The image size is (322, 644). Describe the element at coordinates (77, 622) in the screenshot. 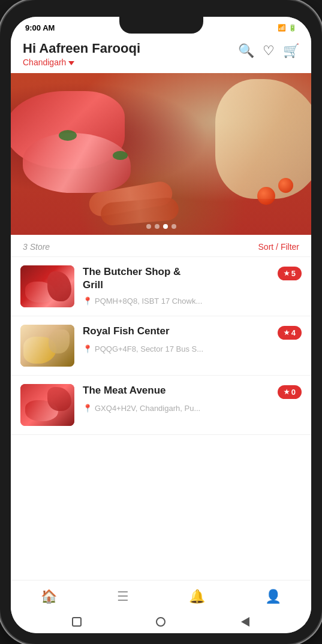

I see `recent-icon` at that location.